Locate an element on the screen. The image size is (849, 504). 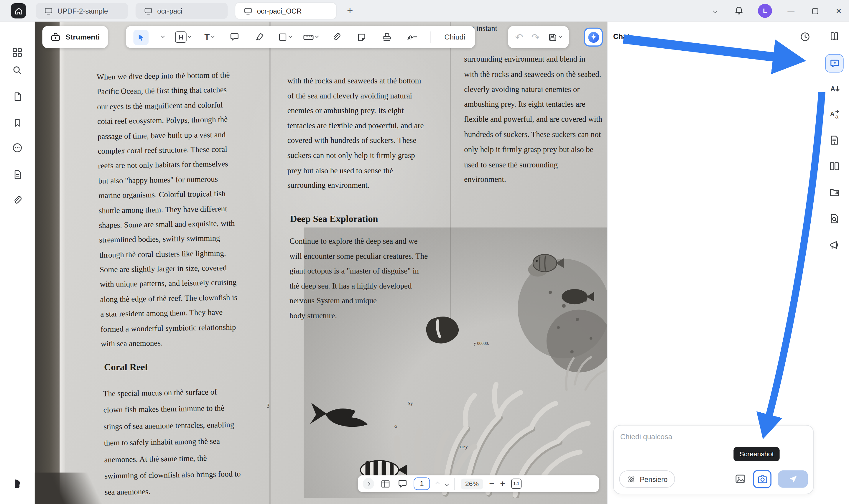
megaphone-icon is located at coordinates (834, 245).